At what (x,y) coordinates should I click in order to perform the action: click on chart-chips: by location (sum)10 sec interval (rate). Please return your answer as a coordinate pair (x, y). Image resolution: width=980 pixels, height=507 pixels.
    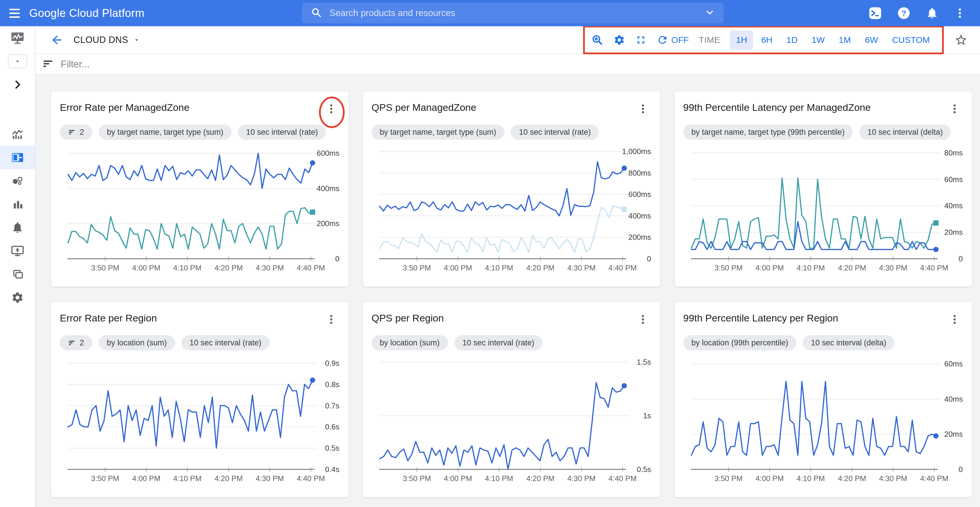
    Looking at the image, I should click on (512, 343).